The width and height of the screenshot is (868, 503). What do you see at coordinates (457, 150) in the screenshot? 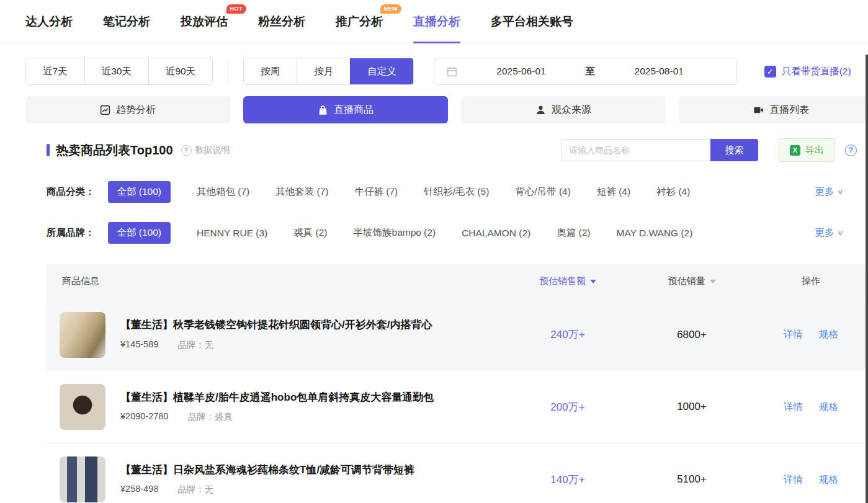
I see `section-header: 热卖商品列表Top100 ? 数据说明 搜索 X 导出 ?` at bounding box center [457, 150].